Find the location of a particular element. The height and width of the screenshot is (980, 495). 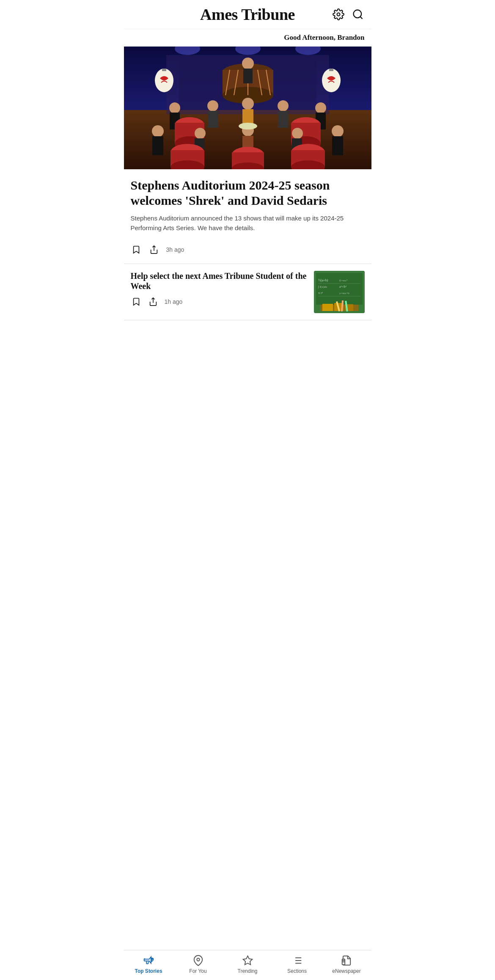

secondary-article-content: Help select the next Ames Tribune Studen… is located at coordinates (219, 289).